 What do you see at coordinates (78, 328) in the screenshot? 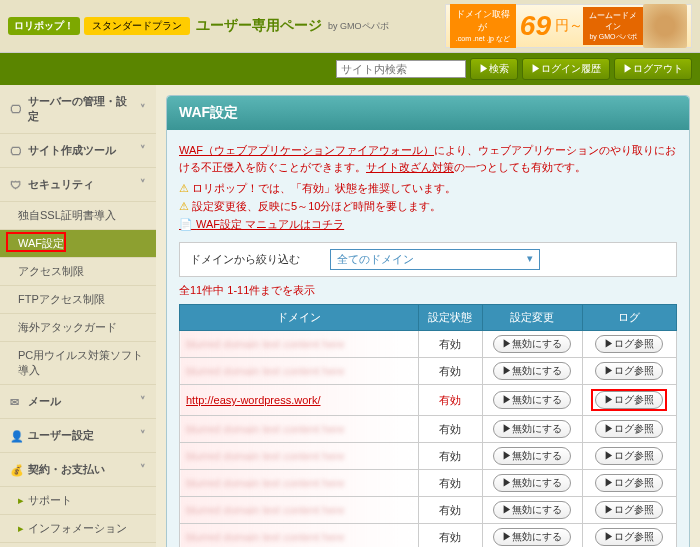
I see `sidebar-sub-海外アタックガード: 海外アタックガード` at bounding box center [78, 328].